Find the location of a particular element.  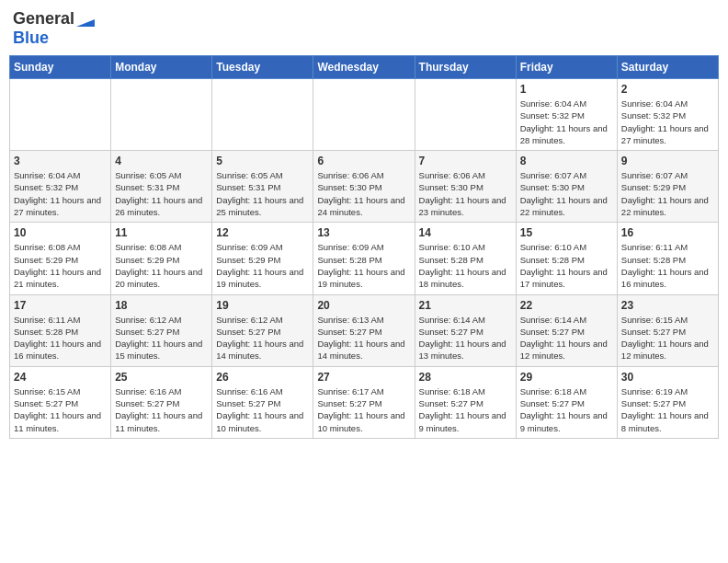

day-number: 29 is located at coordinates (566, 377).